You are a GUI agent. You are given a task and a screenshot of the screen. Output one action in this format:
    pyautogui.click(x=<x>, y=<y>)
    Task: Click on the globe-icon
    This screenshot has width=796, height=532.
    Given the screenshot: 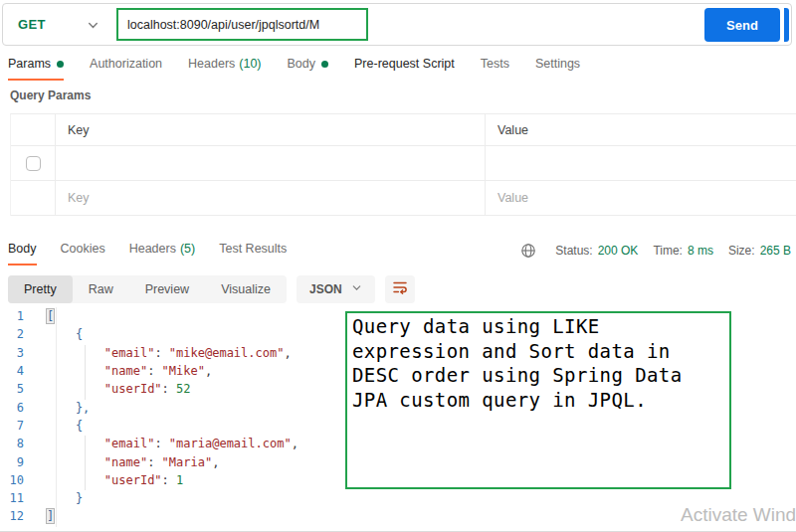 What is the action you would take?
    pyautogui.click(x=528, y=251)
    